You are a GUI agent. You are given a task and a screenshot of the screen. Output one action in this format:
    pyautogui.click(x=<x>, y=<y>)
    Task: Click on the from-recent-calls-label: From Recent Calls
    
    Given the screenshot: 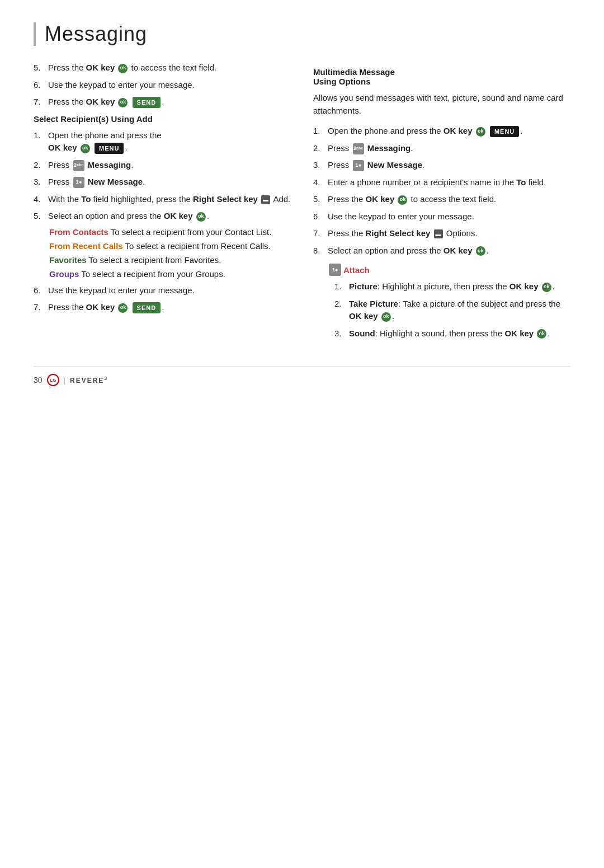 What is the action you would take?
    pyautogui.click(x=86, y=246)
    